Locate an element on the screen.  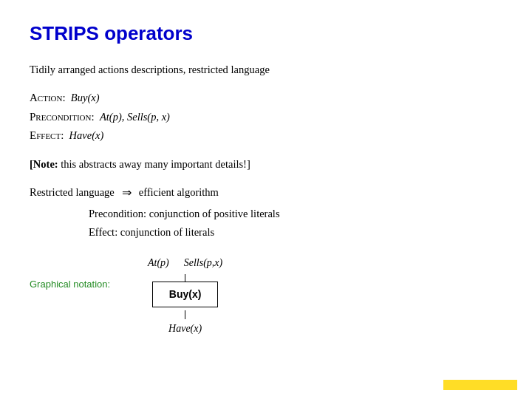
precondition-line: Precondition: At(p), Sells(p, x) is located at coordinates (266, 117).